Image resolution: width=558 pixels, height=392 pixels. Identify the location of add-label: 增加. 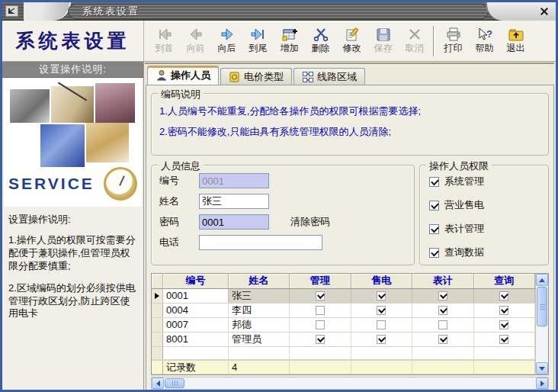
(290, 49).